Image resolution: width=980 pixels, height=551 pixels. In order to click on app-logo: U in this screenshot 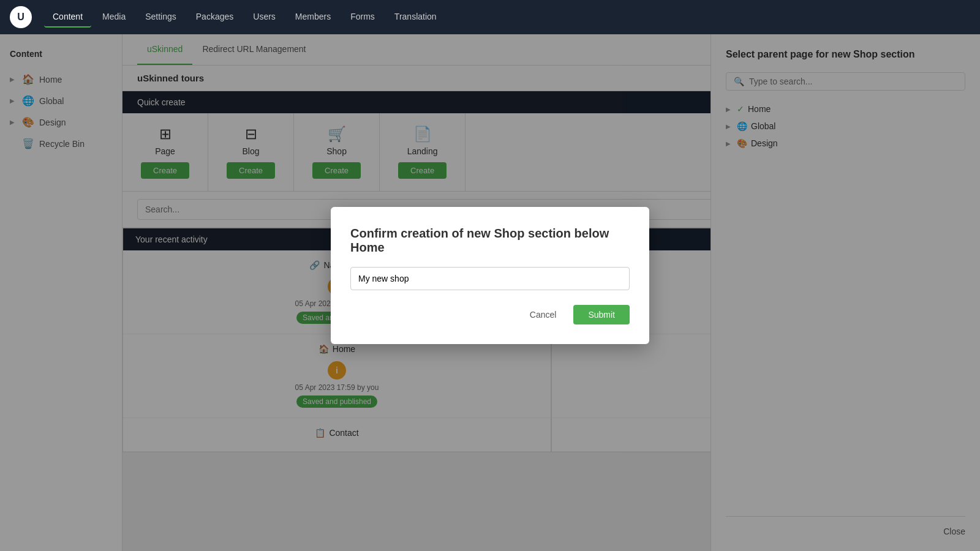, I will do `click(21, 17)`.